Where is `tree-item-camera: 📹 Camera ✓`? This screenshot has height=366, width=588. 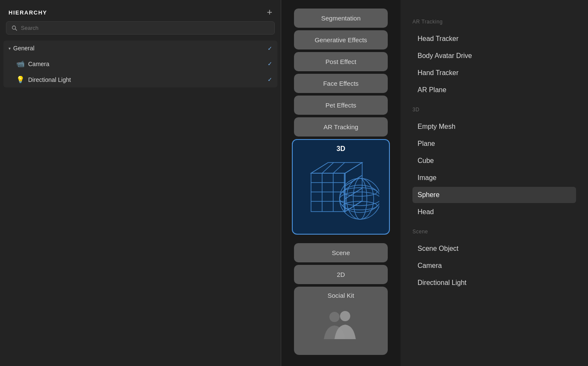 tree-item-camera: 📹 Camera ✓ is located at coordinates (141, 64).